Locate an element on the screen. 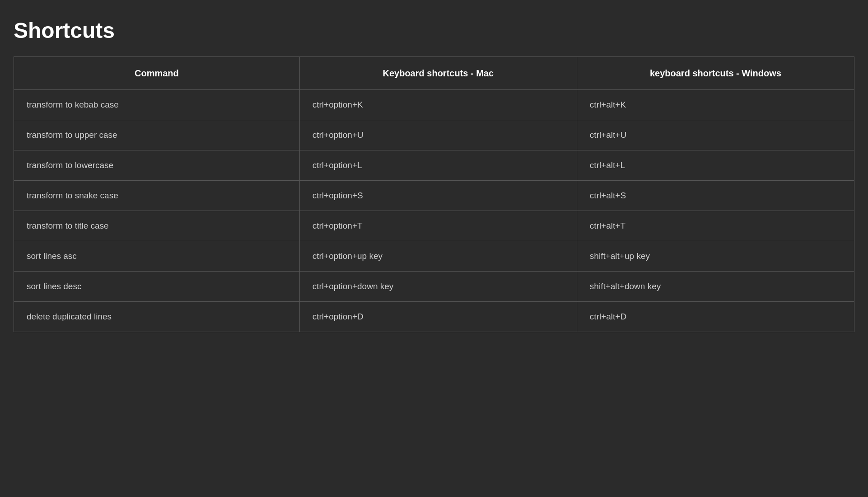  cell-windows-shortcut: shift+alt+down key is located at coordinates (715, 286).